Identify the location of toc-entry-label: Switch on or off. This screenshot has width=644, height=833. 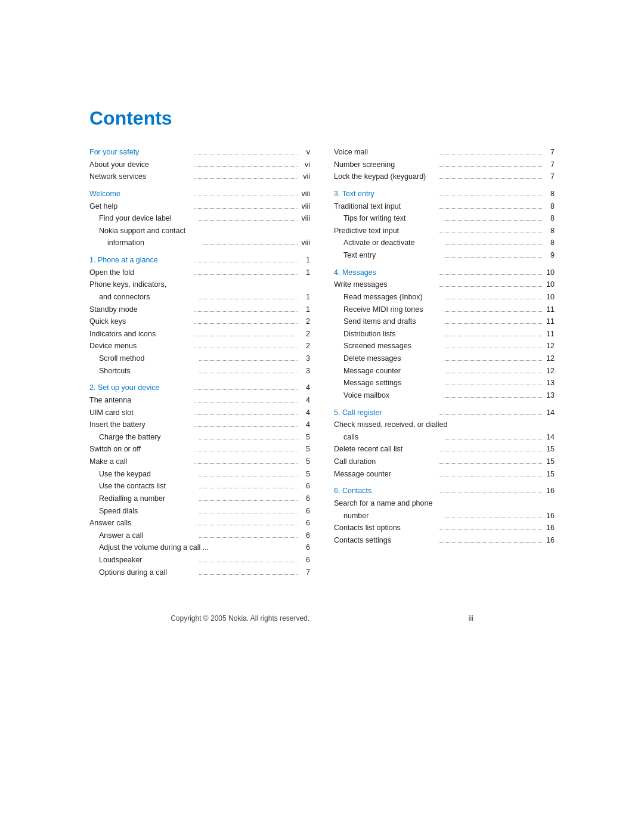
(141, 450).